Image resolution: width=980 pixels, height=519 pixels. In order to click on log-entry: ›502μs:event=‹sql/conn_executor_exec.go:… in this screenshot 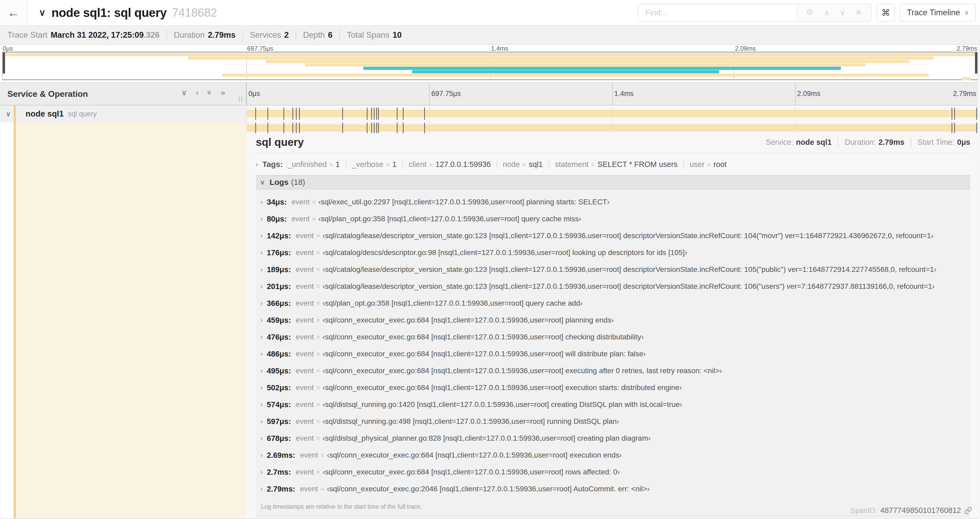, I will do `click(613, 388)`.